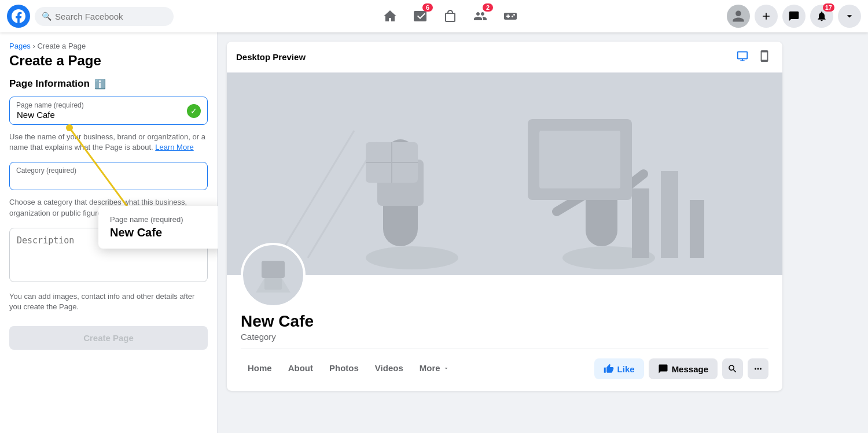 This screenshot has height=433, width=868. What do you see at coordinates (348, 369) in the screenshot?
I see `profile-nav-links: Home About Photos Videos More` at bounding box center [348, 369].